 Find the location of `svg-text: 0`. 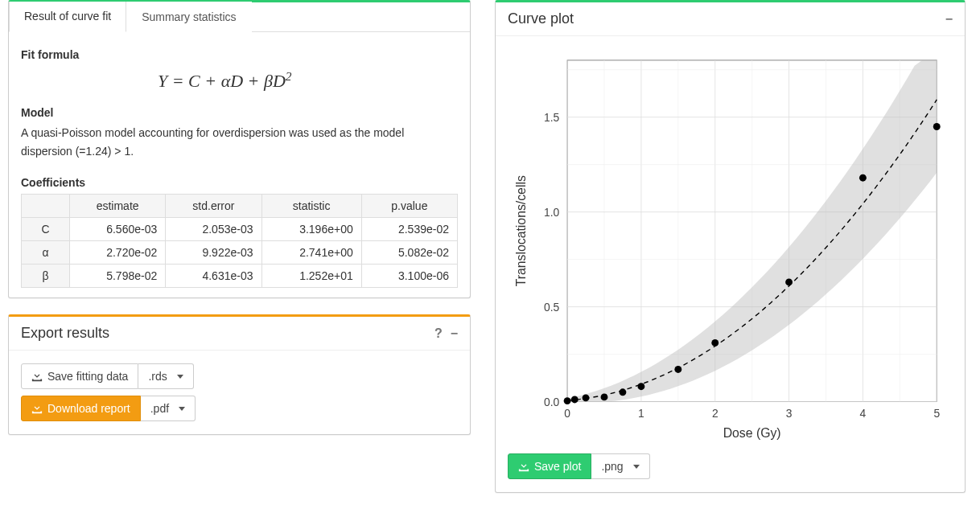

svg-text: 0 is located at coordinates (567, 413).